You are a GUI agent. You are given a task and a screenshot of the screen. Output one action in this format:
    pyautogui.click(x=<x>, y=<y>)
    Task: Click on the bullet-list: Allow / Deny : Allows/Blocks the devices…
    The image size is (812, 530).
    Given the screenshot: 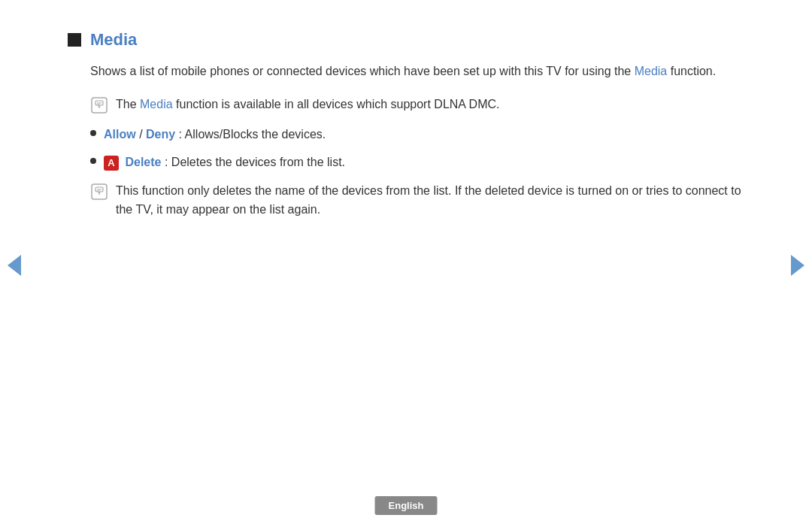 What is the action you would take?
    pyautogui.click(x=406, y=149)
    